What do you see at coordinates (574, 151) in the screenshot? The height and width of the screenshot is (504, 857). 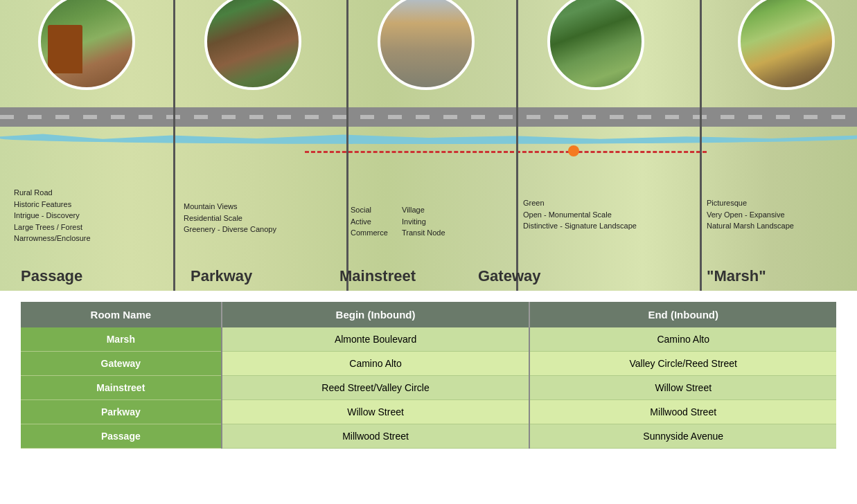 I see `location-marker` at bounding box center [574, 151].